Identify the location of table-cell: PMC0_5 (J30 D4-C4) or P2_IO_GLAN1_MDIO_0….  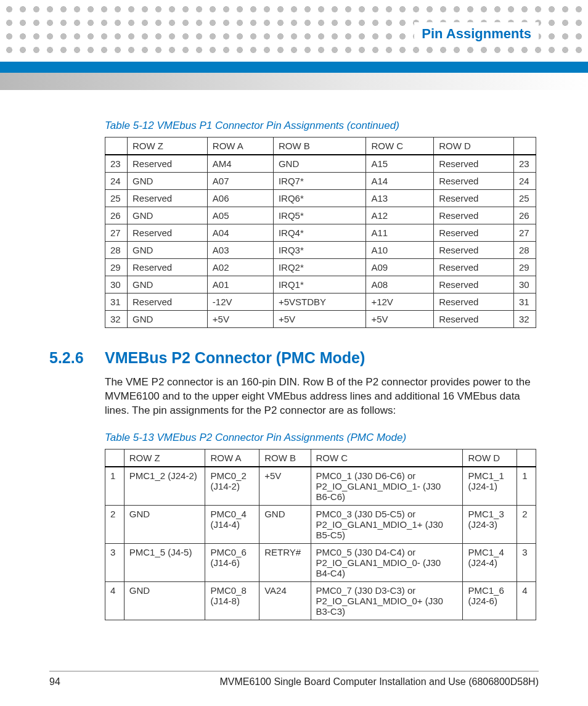
(387, 562).